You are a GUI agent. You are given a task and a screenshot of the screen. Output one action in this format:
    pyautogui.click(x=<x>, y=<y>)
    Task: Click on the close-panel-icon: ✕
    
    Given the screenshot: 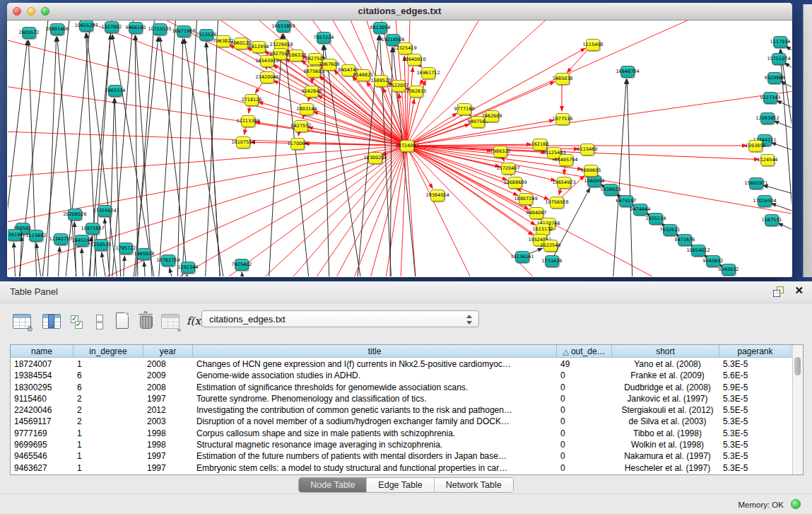 What is the action you would take?
    pyautogui.click(x=799, y=291)
    